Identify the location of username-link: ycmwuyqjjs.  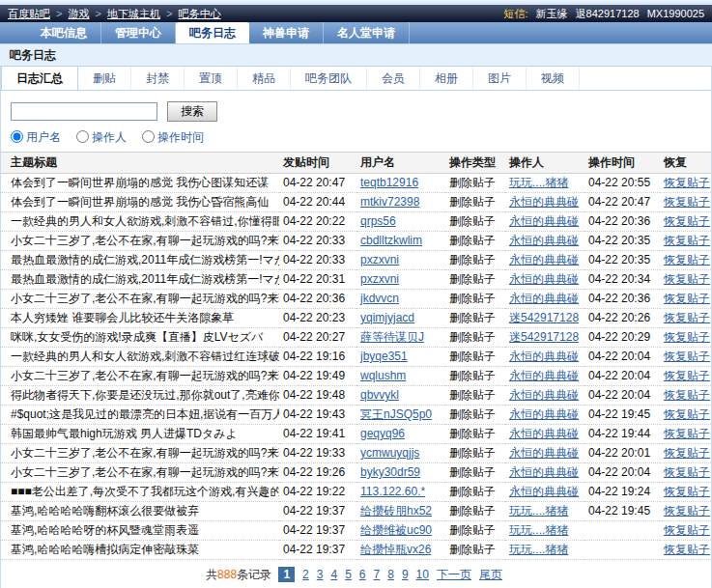
(390, 453).